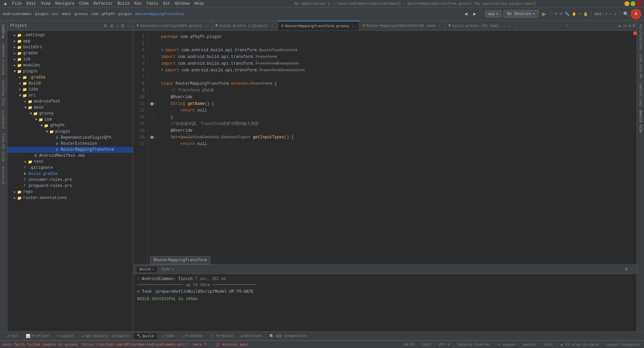 Image resolution: width=644 pixels, height=348 pixels. I want to click on tree-item-qfhqfh: ▼ 📁 qfhqfh, so click(70, 126).